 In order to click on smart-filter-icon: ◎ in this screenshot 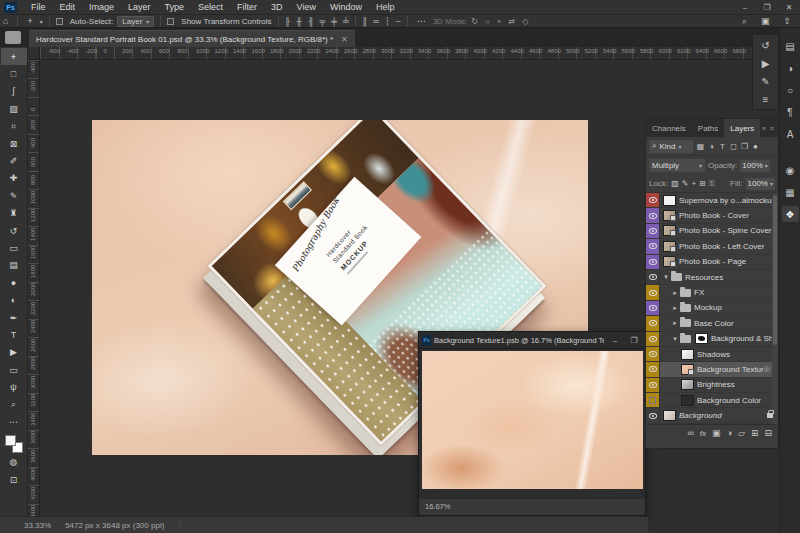, I will do `click(766, 369)`.